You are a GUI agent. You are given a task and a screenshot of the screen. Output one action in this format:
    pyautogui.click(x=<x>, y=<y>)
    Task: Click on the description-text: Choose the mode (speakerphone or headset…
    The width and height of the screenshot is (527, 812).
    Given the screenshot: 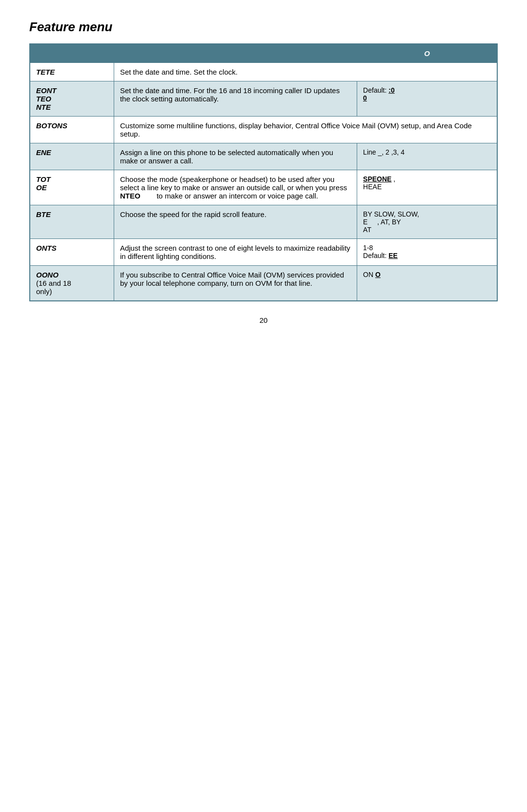 What is the action you would take?
    pyautogui.click(x=233, y=187)
    